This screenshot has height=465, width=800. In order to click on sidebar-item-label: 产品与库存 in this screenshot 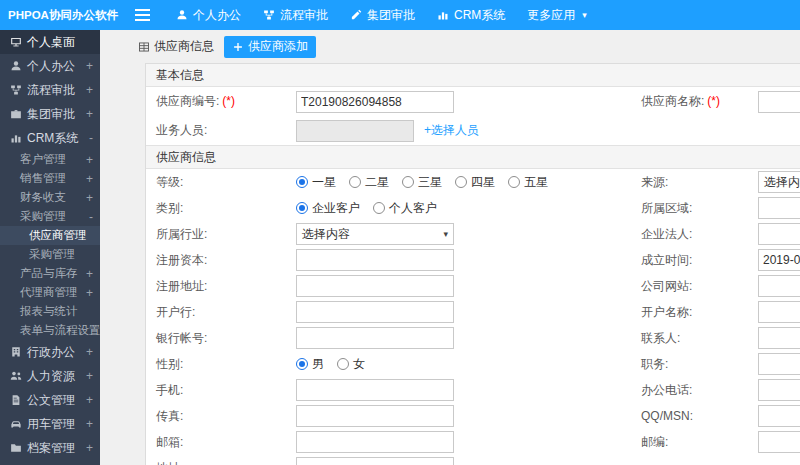, I will do `click(49, 274)`.